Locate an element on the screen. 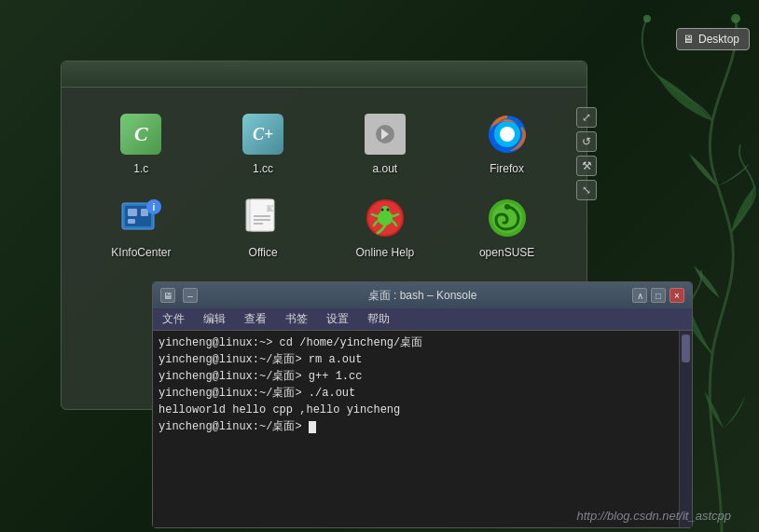 The image size is (759, 532). firefox-svg-icon is located at coordinates (507, 134).